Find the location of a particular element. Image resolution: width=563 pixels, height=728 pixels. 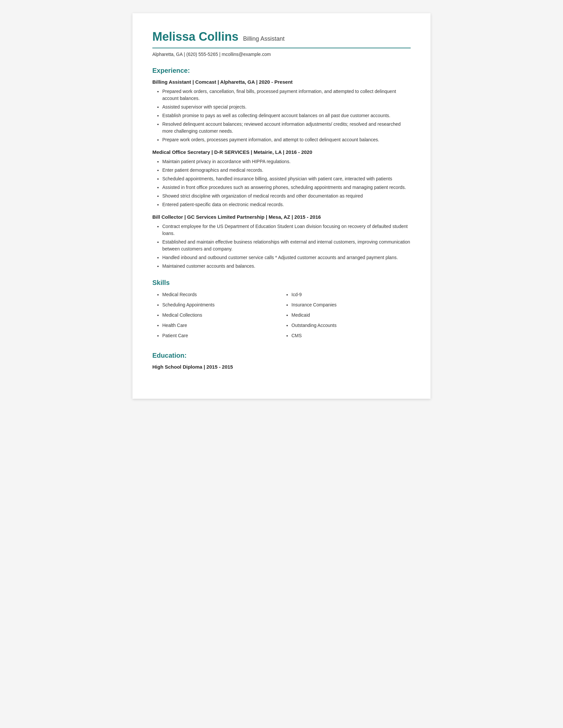

candidate-title: Billing Assistant is located at coordinates (264, 39).